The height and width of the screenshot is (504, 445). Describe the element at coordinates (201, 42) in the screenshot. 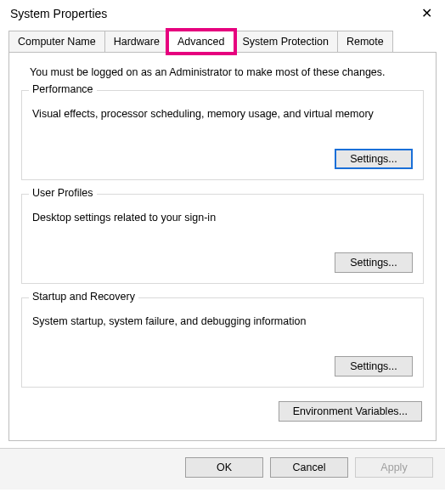

I see `tab-advanced-label: Advanced` at that location.